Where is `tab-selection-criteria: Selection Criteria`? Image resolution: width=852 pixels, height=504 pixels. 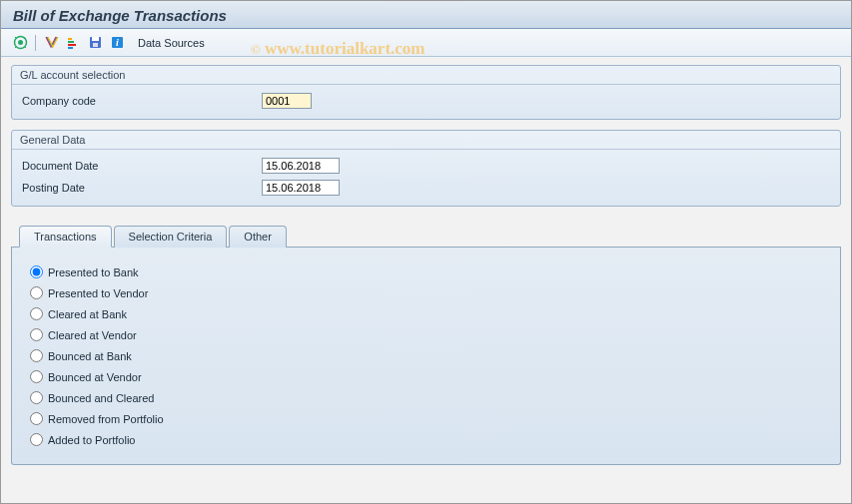
tab-selection-criteria: Selection Criteria is located at coordinates (171, 237).